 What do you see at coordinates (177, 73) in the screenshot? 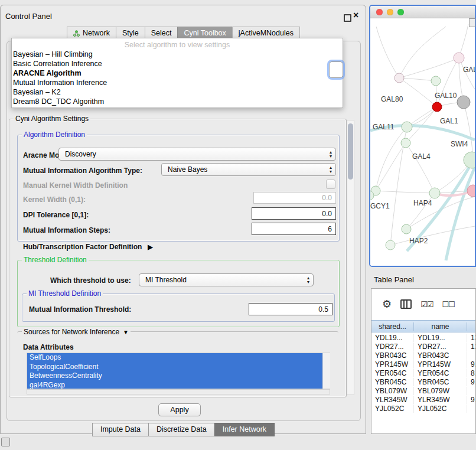
I see `algorithm-dropdown-popup: Select algorithm to view settings Bayesi…` at bounding box center [177, 73].